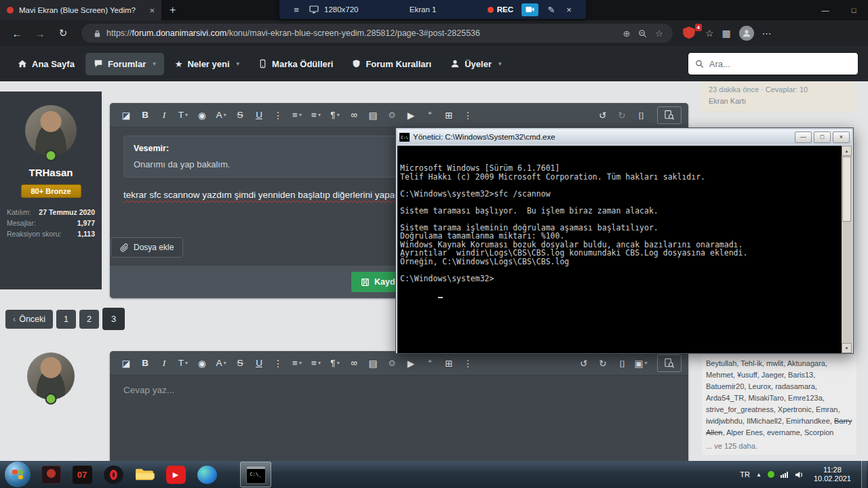  I want to click on remove-format-icon: ◪, so click(126, 115).